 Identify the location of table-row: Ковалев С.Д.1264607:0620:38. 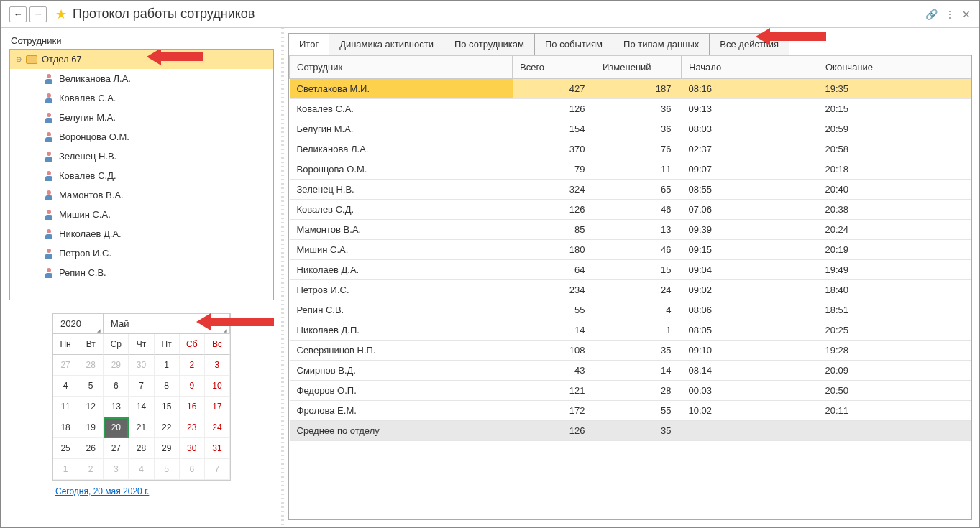
(631, 210).